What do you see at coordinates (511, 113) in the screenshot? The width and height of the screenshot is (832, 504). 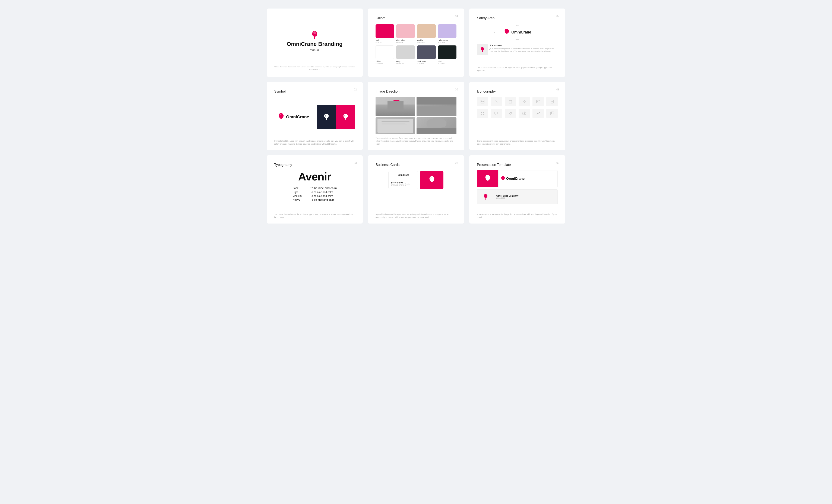 I see `icon-edit` at bounding box center [511, 113].